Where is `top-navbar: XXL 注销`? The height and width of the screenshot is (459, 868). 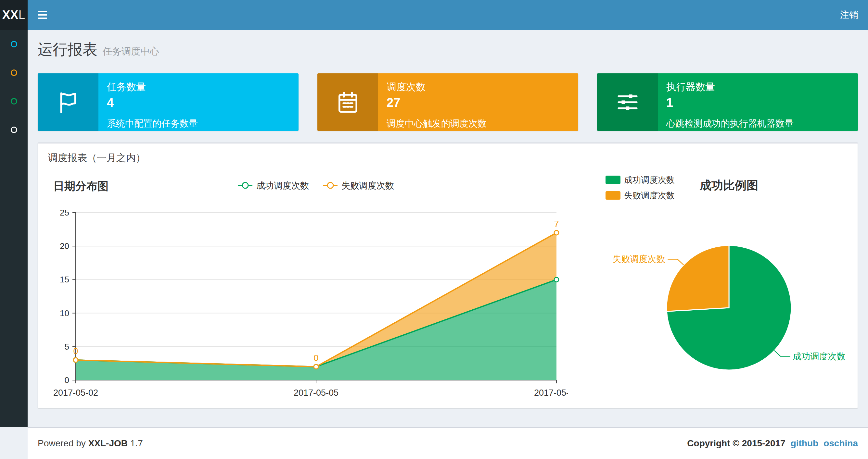 top-navbar: XXL 注销 is located at coordinates (434, 15).